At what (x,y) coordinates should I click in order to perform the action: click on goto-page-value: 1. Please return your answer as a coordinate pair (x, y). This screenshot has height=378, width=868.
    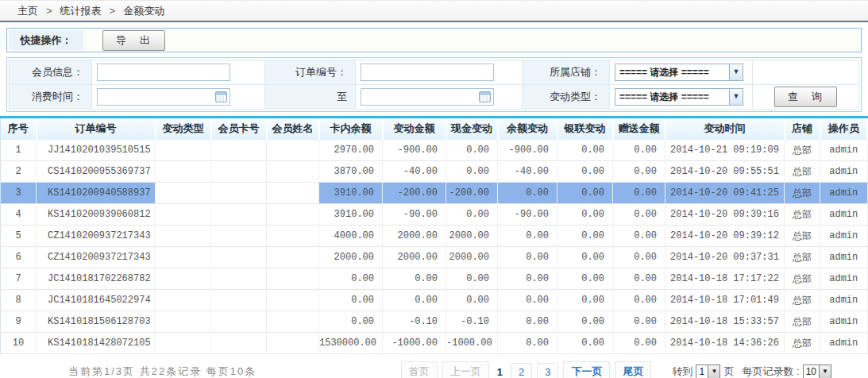
    Looking at the image, I should click on (702, 372).